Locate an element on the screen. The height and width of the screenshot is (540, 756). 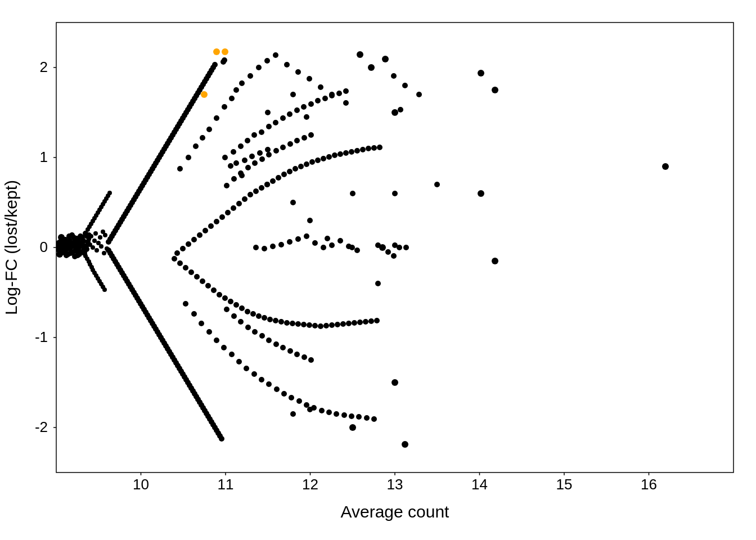
x-tick-15: 15 is located at coordinates (565, 484).